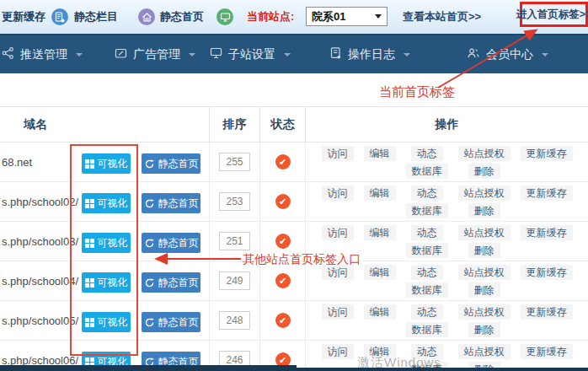  What do you see at coordinates (473, 55) in the screenshot?
I see `member-center-icon` at bounding box center [473, 55].